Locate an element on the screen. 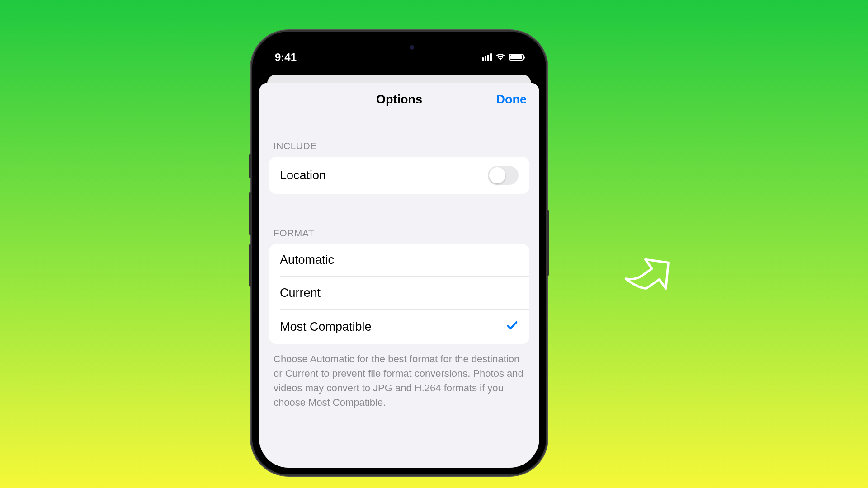 The width and height of the screenshot is (868, 488). format-footer-text: Choose Automatic for the best format for… is located at coordinates (399, 377).